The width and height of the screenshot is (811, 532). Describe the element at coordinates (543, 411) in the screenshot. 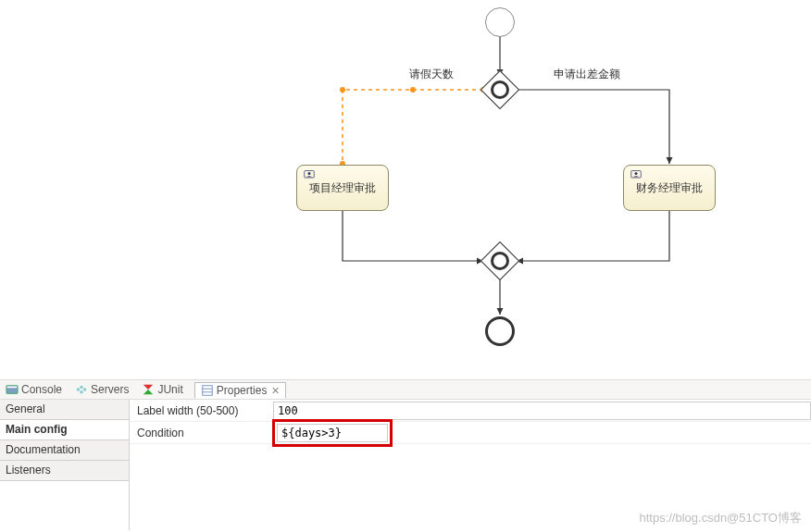

I see `label-width-input` at that location.